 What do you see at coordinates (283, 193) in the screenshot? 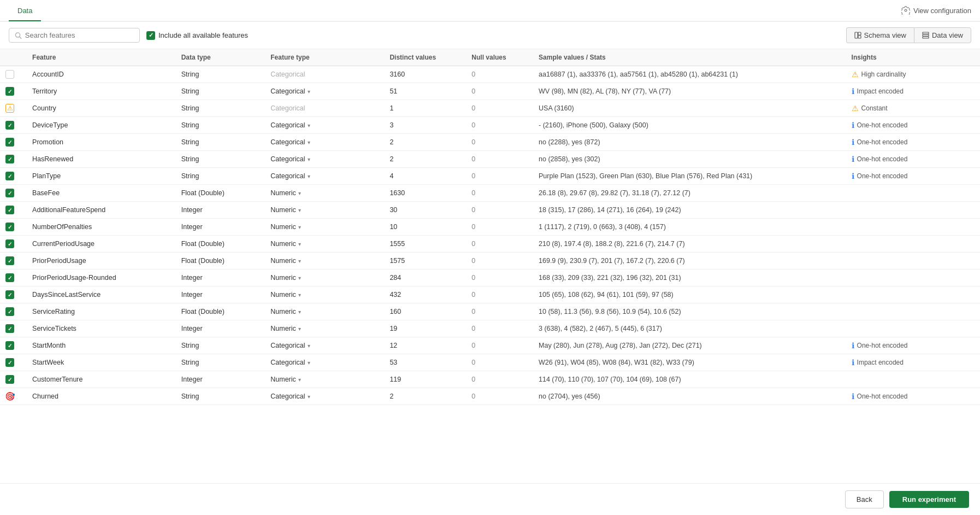
I see `featuretype-value: Numeric` at bounding box center [283, 193].